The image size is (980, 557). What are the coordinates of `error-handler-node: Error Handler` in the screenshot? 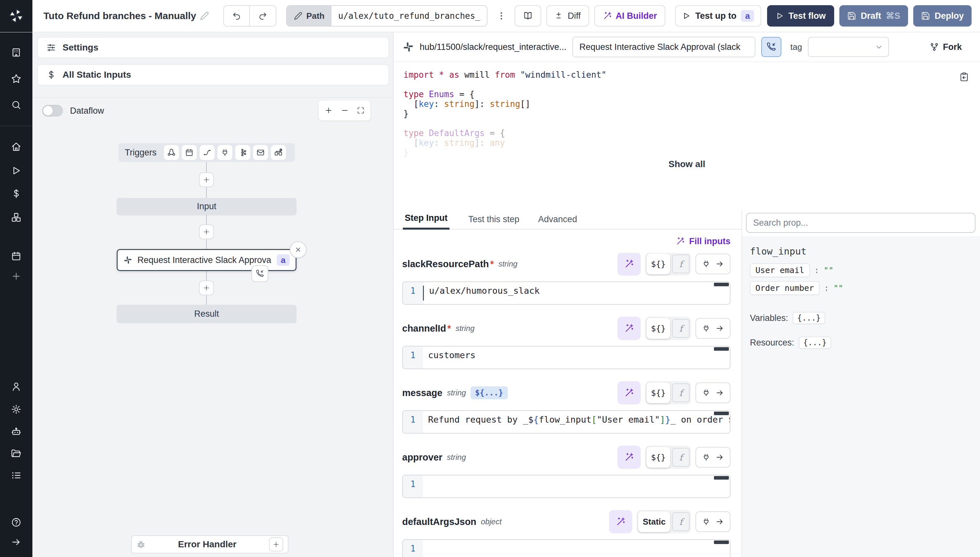 It's located at (210, 544).